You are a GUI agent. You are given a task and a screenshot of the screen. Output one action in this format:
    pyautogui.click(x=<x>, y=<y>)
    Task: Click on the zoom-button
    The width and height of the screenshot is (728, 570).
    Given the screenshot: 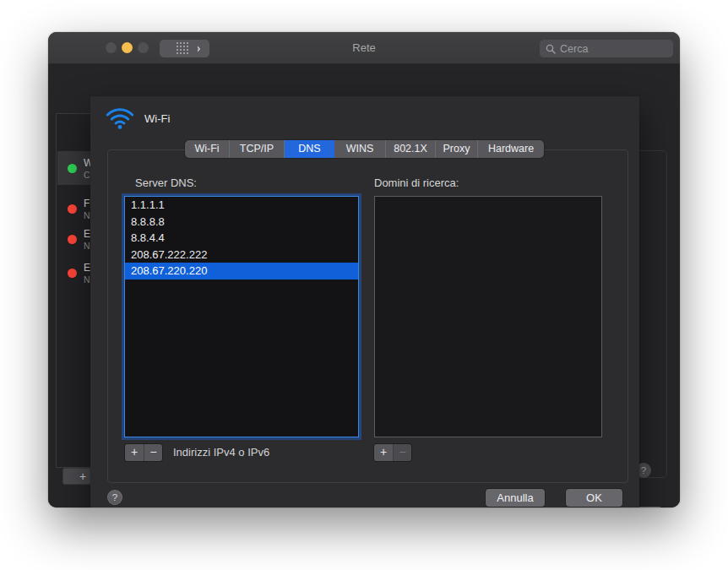 What is the action you would take?
    pyautogui.click(x=144, y=47)
    